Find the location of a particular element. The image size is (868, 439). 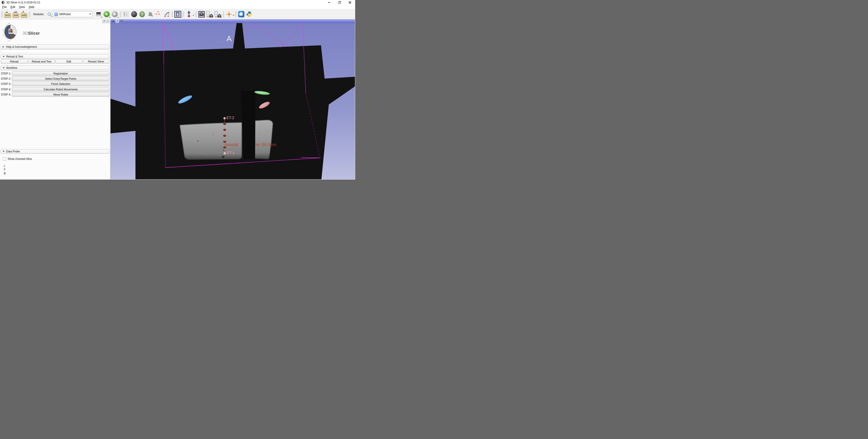

pen-icon is located at coordinates (167, 14).